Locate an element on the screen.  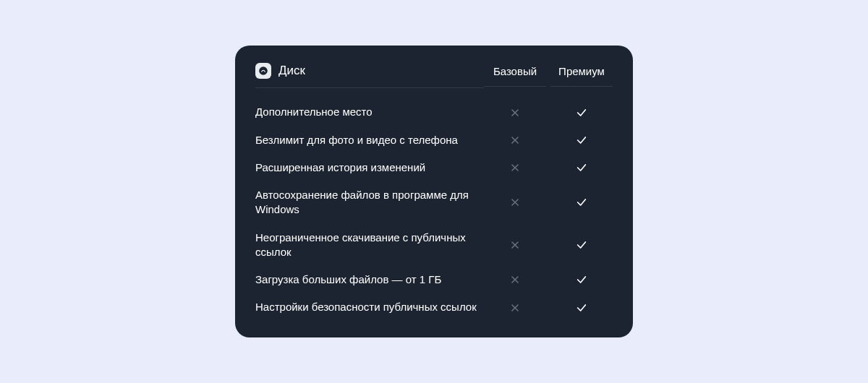
feature-label: Безлимит для фото и видео с телефона is located at coordinates (370, 140).